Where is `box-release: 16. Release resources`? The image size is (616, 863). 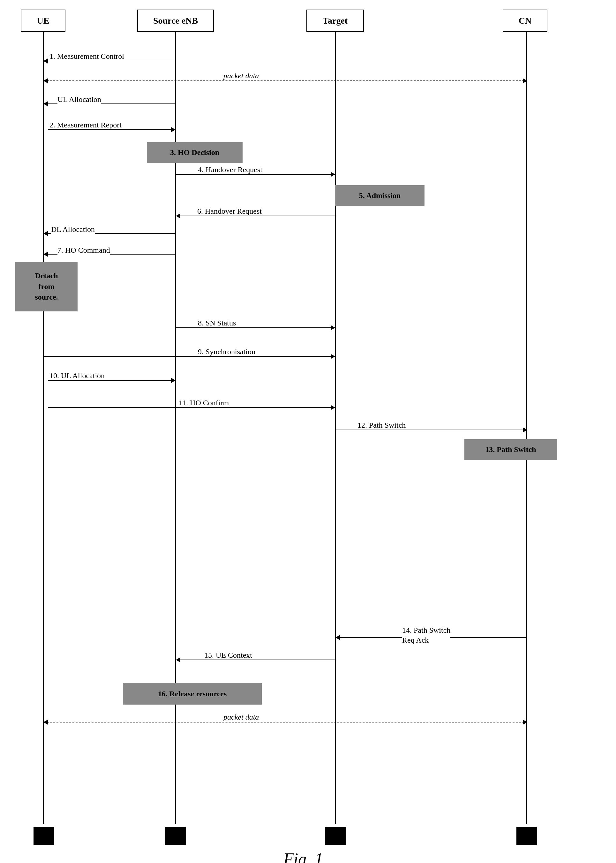 box-release: 16. Release resources is located at coordinates (192, 694).